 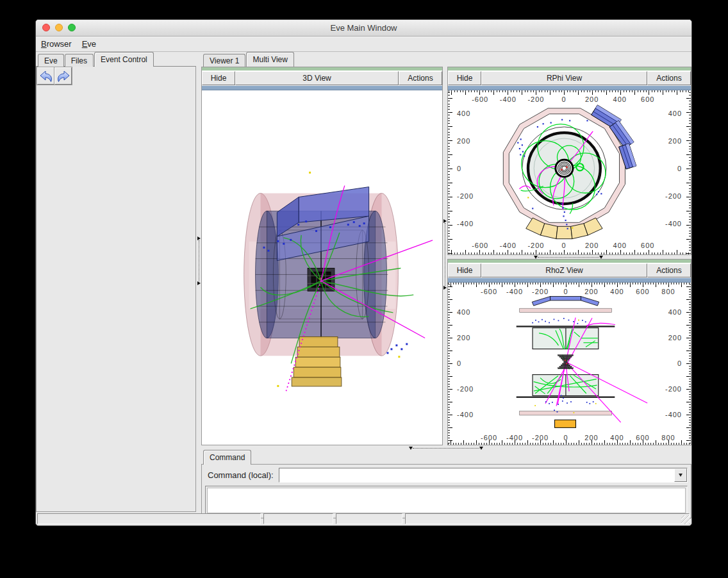 I want to click on rphi-detector-plot, so click(x=569, y=172).